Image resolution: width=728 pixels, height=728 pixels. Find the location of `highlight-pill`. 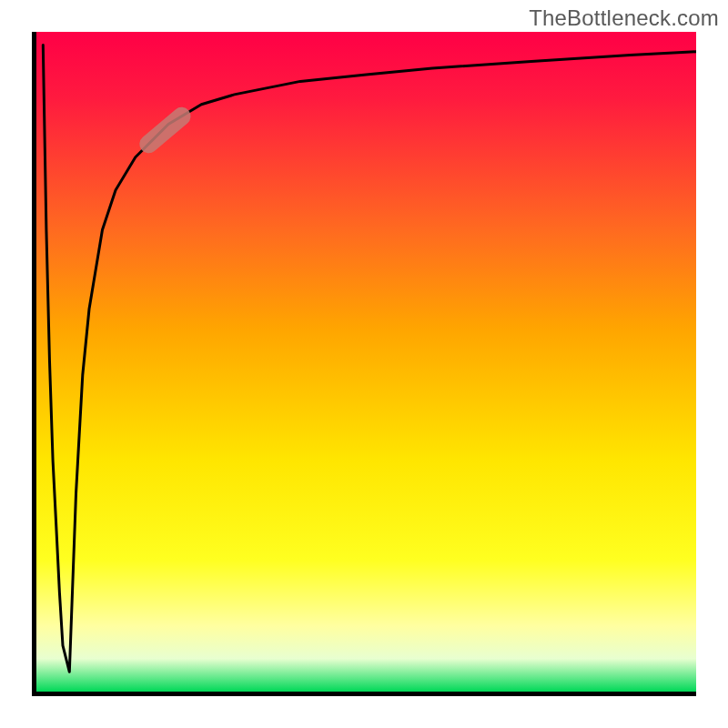

highlight-pill is located at coordinates (165, 131).